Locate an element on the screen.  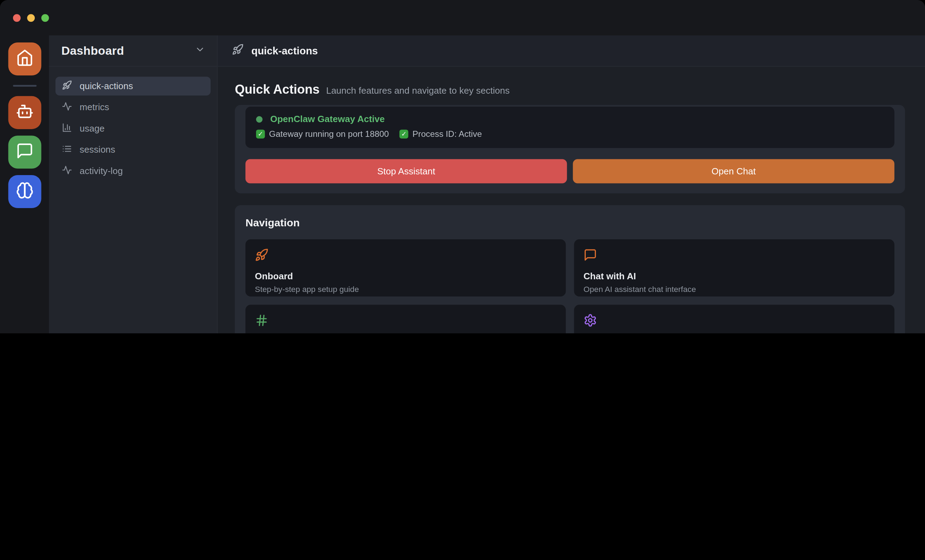
traffic-lights is located at coordinates (31, 17).